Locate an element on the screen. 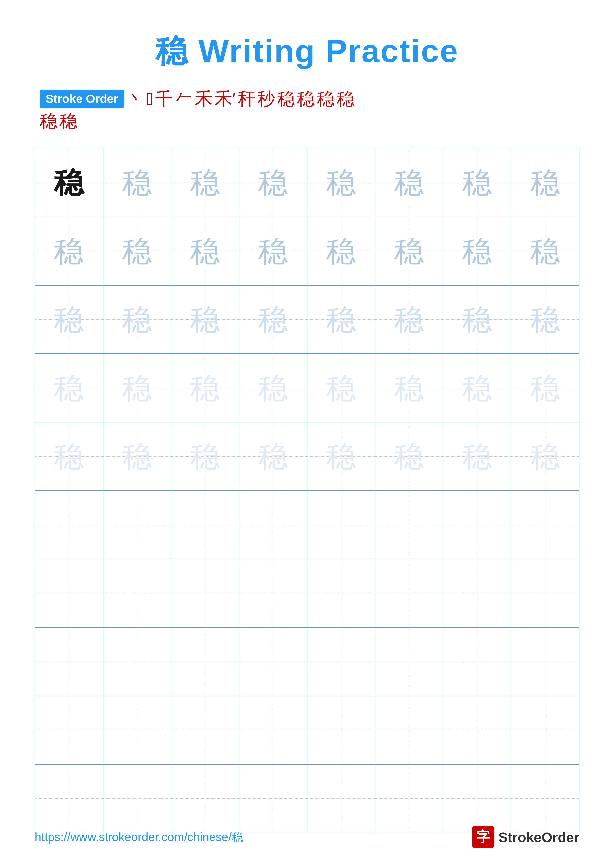 This screenshot has width=614, height=868. grid-cell-4-1: 稳 is located at coordinates (69, 388).